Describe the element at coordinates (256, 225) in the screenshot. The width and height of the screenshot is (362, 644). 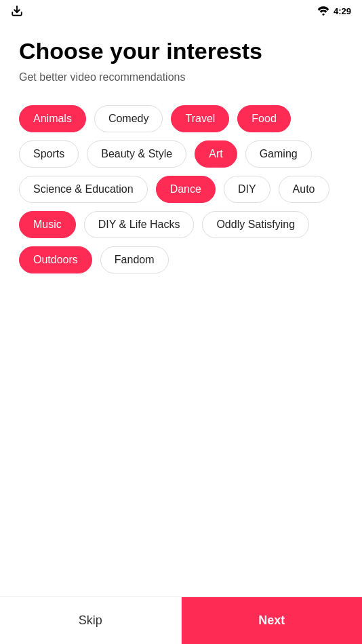
I see `tag-oddly-satisfying: Oddly Satisfying` at that location.